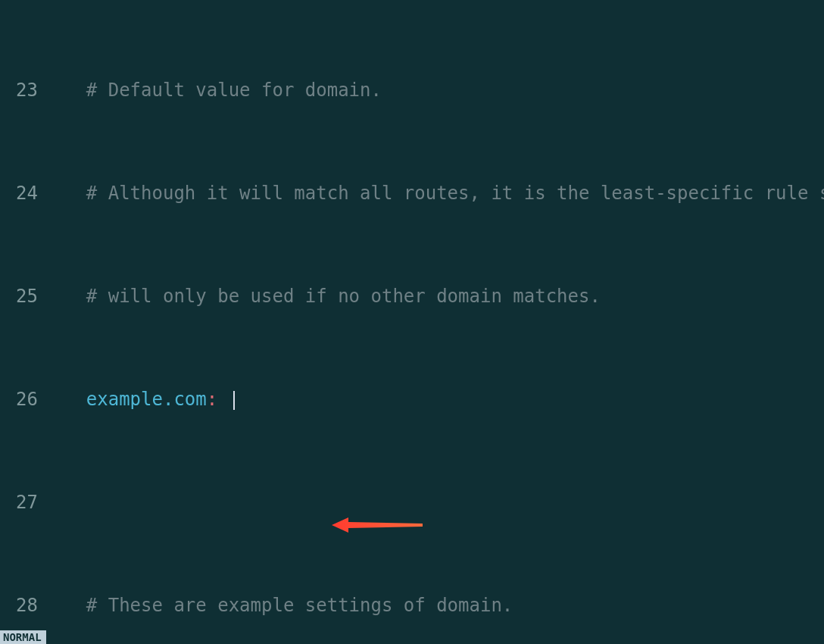 This screenshot has height=644, width=824. I want to click on status-mode-badge: NORMAL, so click(23, 637).